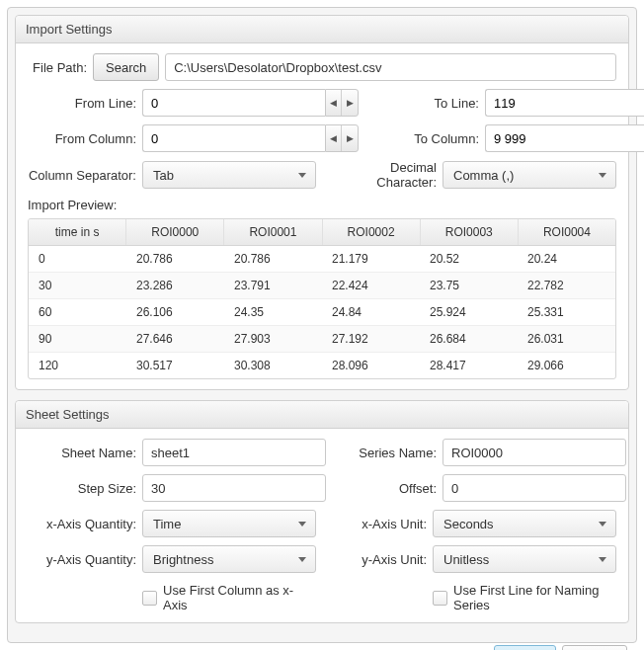  I want to click on from-column-input, so click(233, 138).